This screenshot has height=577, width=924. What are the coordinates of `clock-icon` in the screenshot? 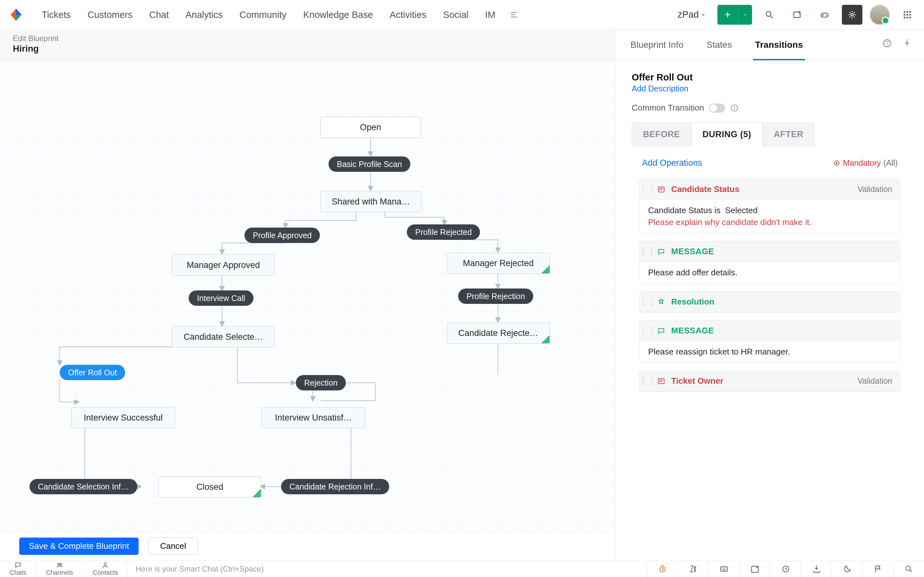 It's located at (785, 569).